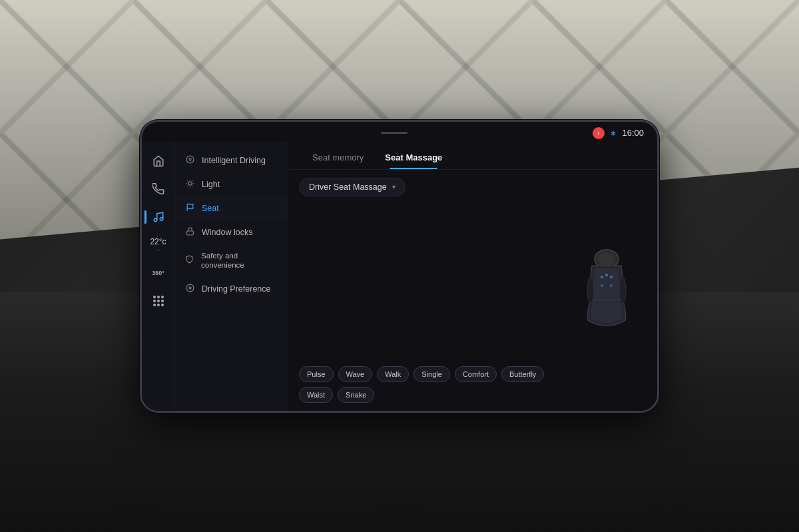  Describe the element at coordinates (232, 184) in the screenshot. I see `menu-item-light: Light` at that location.